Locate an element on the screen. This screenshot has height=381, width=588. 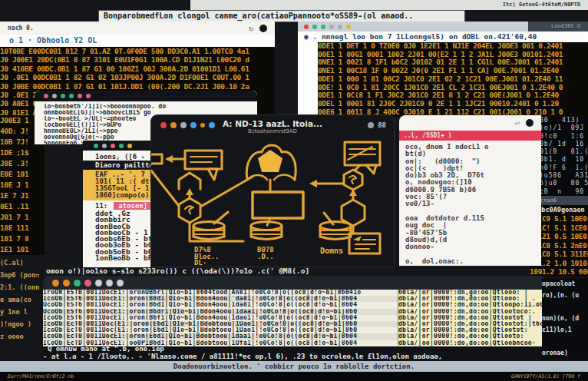
window-c-header is located at coordinates (146, 96).